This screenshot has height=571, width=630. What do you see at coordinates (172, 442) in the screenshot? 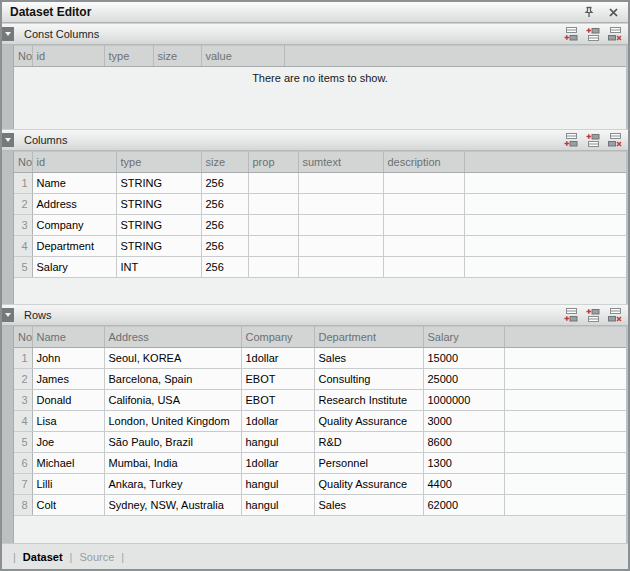
I see `cell: São Paulo, Brazil` at bounding box center [172, 442].